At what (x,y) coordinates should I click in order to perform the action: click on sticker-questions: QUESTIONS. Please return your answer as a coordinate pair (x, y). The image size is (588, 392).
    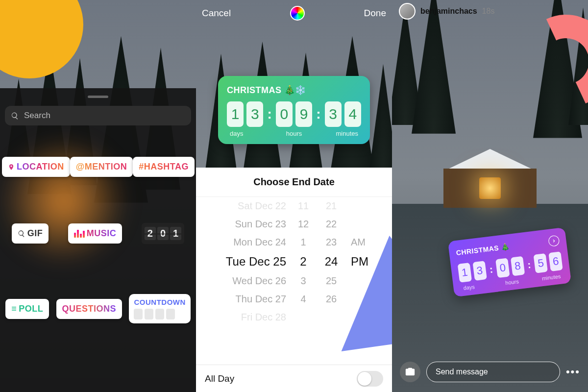
    Looking at the image, I should click on (89, 309).